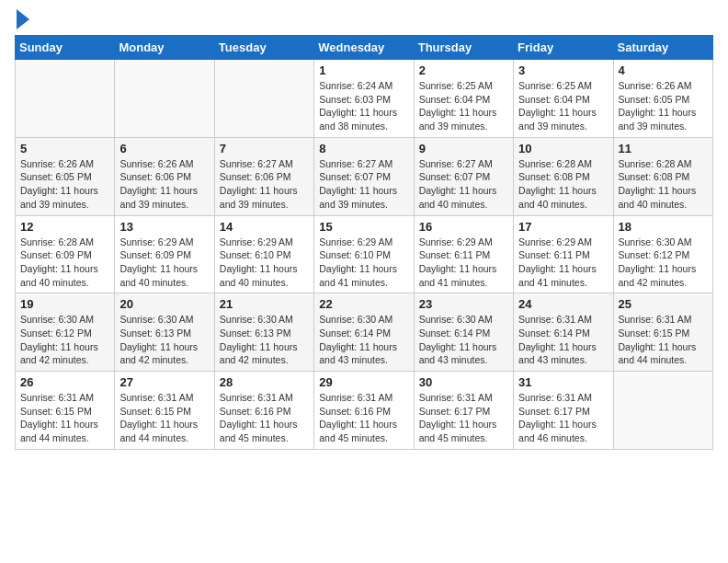 This screenshot has width=728, height=563. What do you see at coordinates (164, 383) in the screenshot?
I see `day-number: 27` at bounding box center [164, 383].